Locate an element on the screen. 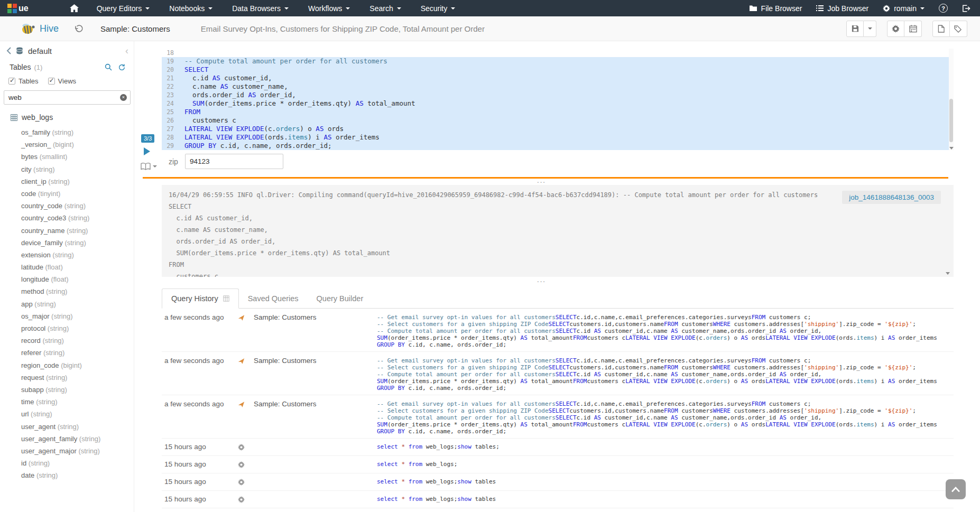  column-item-app: app (string) is located at coordinates (67, 304).